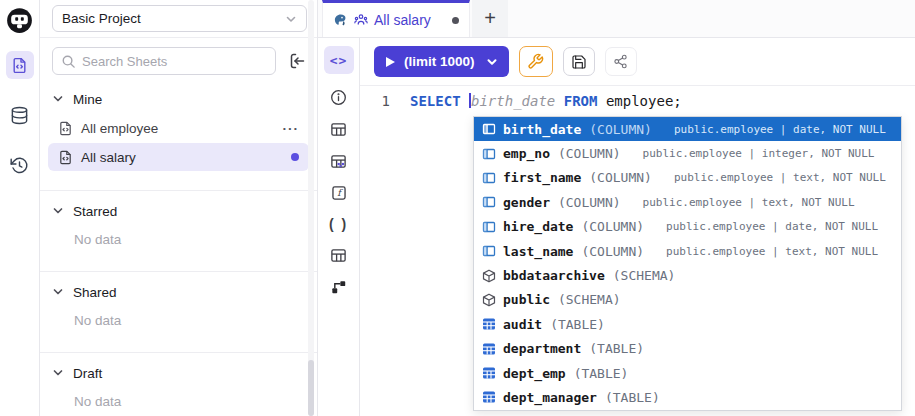 The height and width of the screenshot is (416, 915). What do you see at coordinates (338, 224) in the screenshot?
I see `parentheses-icon: ( )` at bounding box center [338, 224].